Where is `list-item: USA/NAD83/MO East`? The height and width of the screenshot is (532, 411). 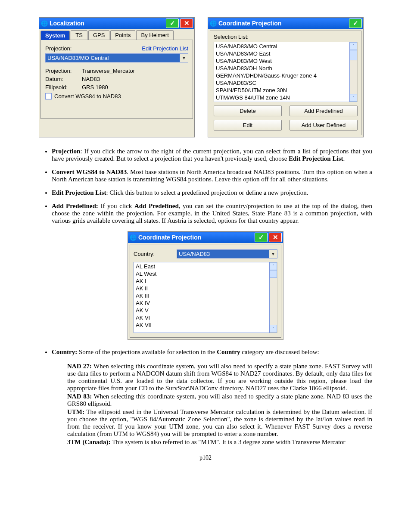 list-item: USA/NAD83/MO East is located at coordinates (282, 53).